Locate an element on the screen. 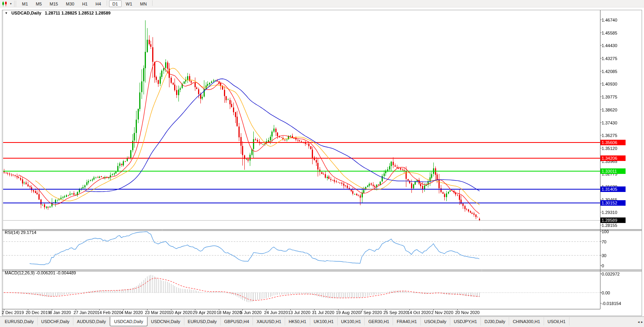 This screenshot has height=327, width=644. toolbar-grip is located at coordinates (15, 4).